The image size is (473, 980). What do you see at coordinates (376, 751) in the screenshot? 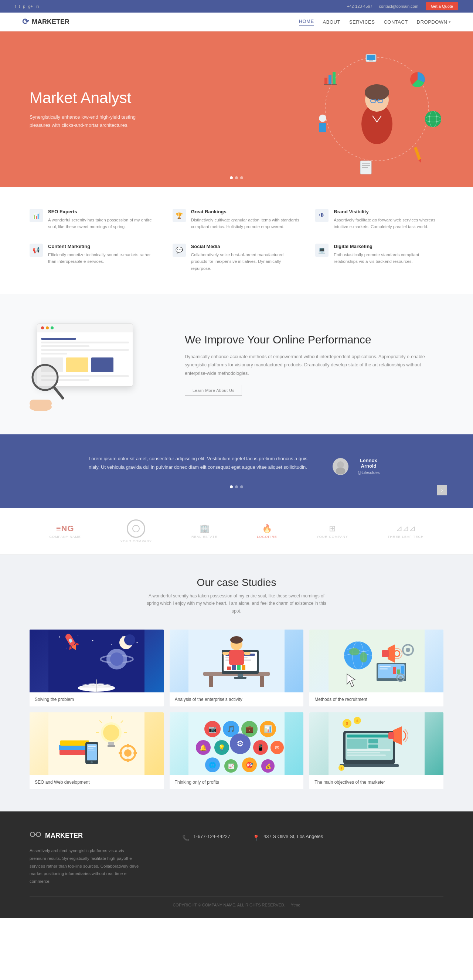
I see `case-item-6: $ $ $ The main objectives of the markete…` at bounding box center [376, 751].